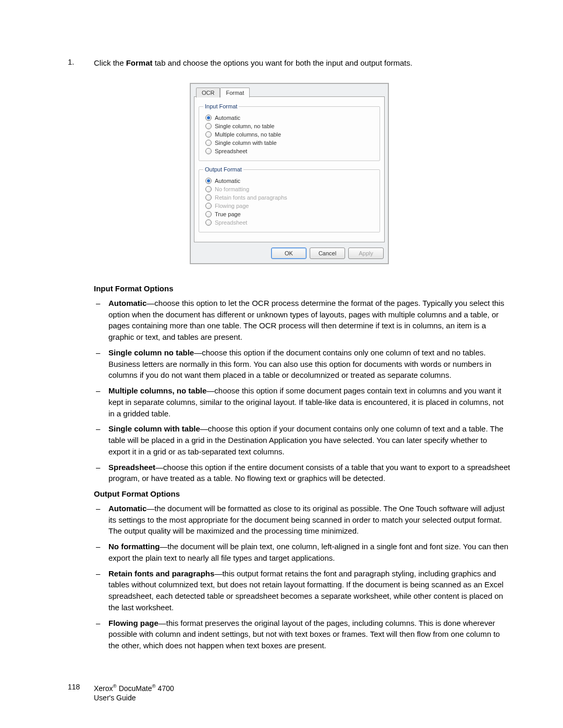 The height and width of the screenshot is (728, 563). Describe the element at coordinates (290, 206) in the screenshot. I see `radio-output-flowing-page: Flowing page` at that location.